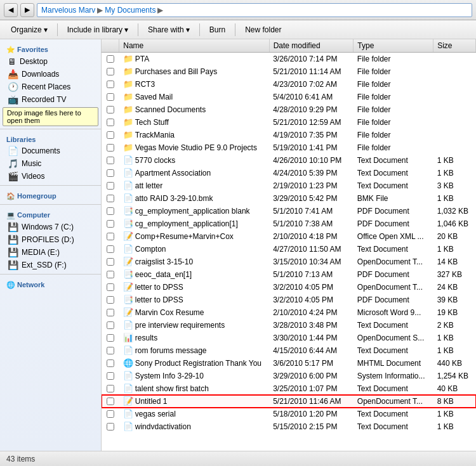 The width and height of the screenshot is (476, 466). Describe the element at coordinates (130, 10) in the screenshot. I see `path-part-2: My Documents` at that location.